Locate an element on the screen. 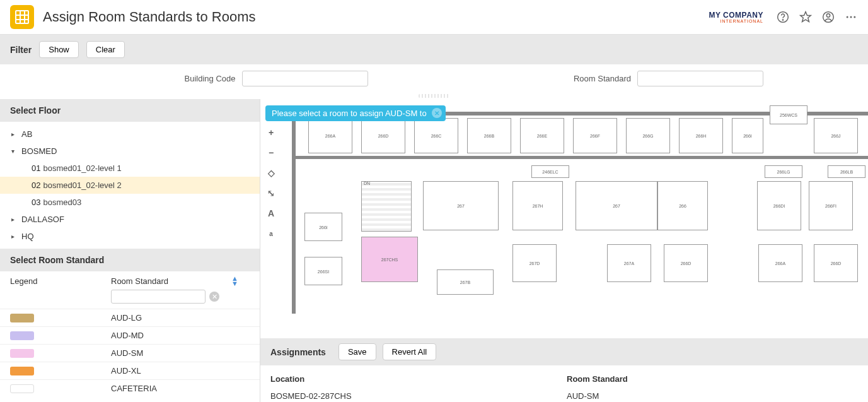 This screenshot has height=402, width=868. room: 267B is located at coordinates (465, 282).